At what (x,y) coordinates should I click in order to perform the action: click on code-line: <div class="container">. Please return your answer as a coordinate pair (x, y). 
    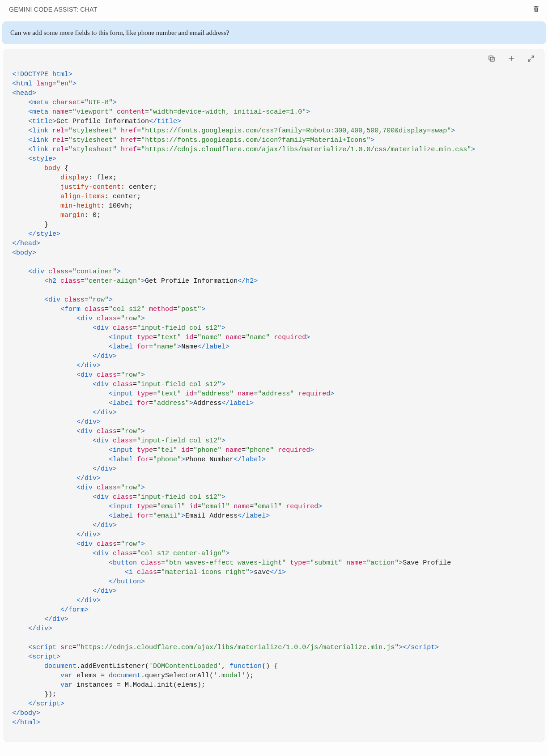
    Looking at the image, I should click on (274, 272).